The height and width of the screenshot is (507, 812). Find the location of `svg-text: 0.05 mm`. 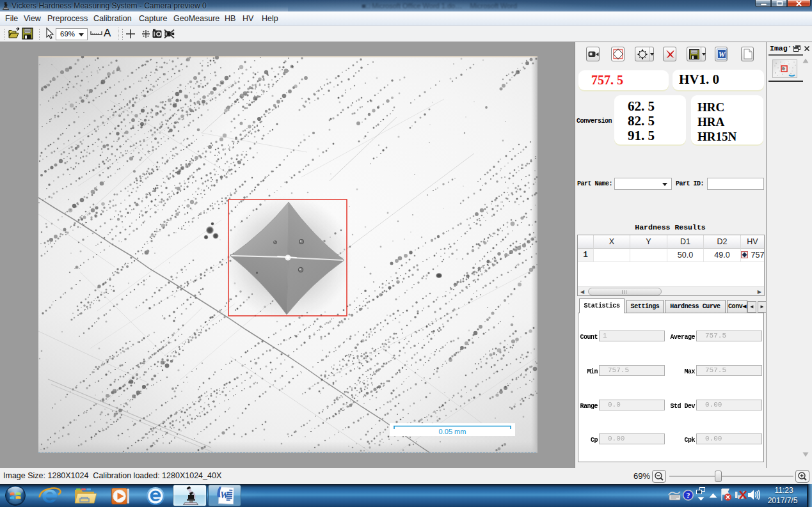

svg-text: 0.05 mm is located at coordinates (453, 432).